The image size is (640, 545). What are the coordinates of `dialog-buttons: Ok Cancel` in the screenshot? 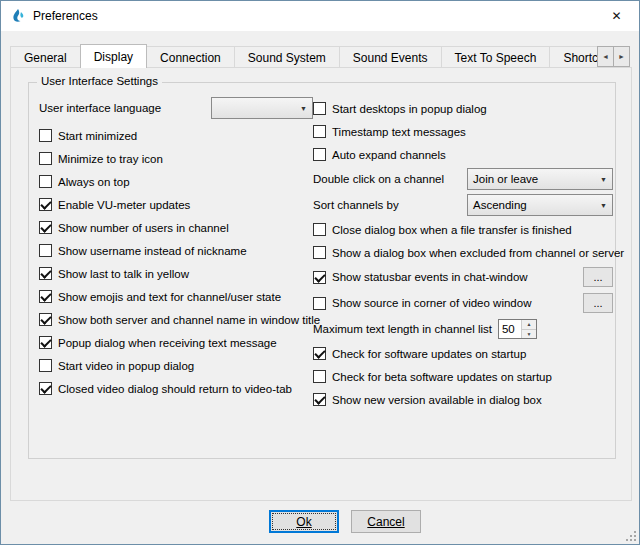 It's located at (345, 522).